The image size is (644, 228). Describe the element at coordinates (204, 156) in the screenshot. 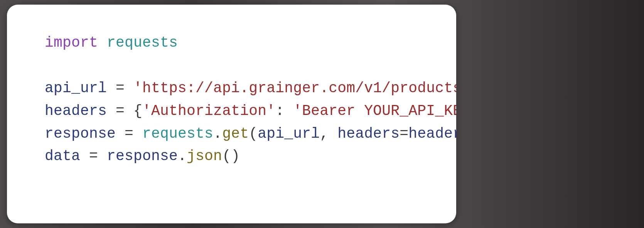

I see `method-json: json` at that location.